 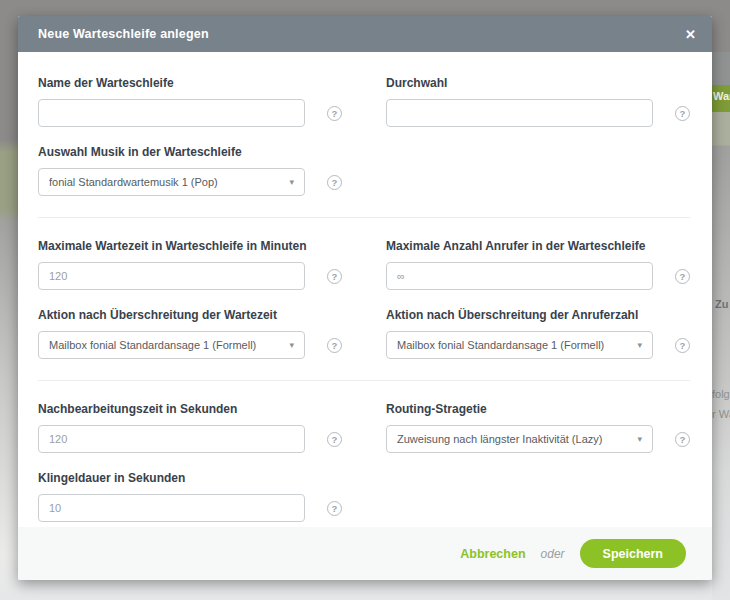 I want to click on field-hold-music: Auswahl Musik in der Warteschleife fonia…, so click(x=190, y=170).